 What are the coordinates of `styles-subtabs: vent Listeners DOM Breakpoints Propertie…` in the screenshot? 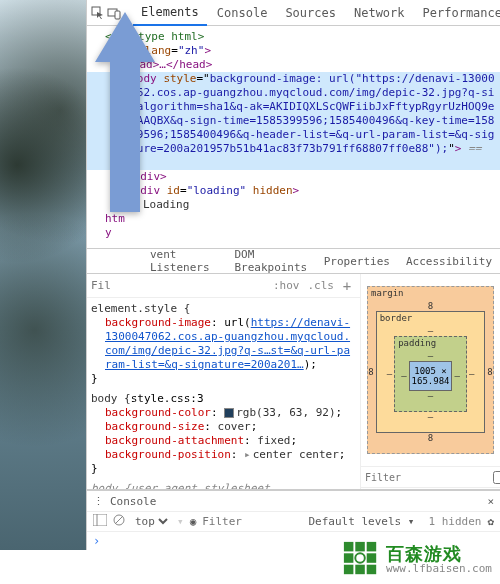 It's located at (294, 261).